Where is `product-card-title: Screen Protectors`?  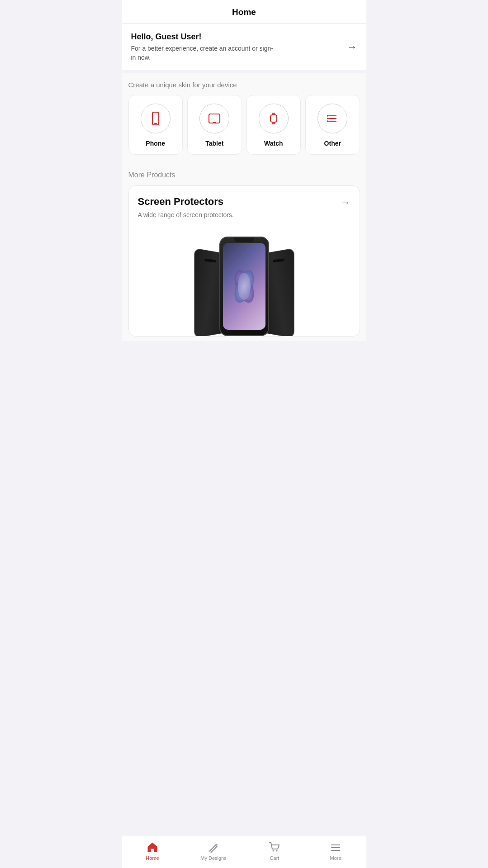
product-card-title: Screen Protectors is located at coordinates (181, 202).